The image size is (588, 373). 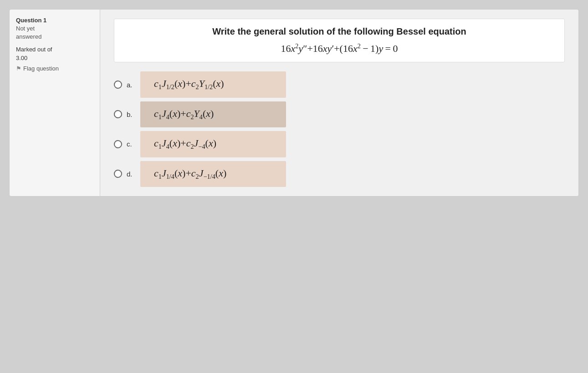 I want to click on option-c-radio, so click(x=118, y=144).